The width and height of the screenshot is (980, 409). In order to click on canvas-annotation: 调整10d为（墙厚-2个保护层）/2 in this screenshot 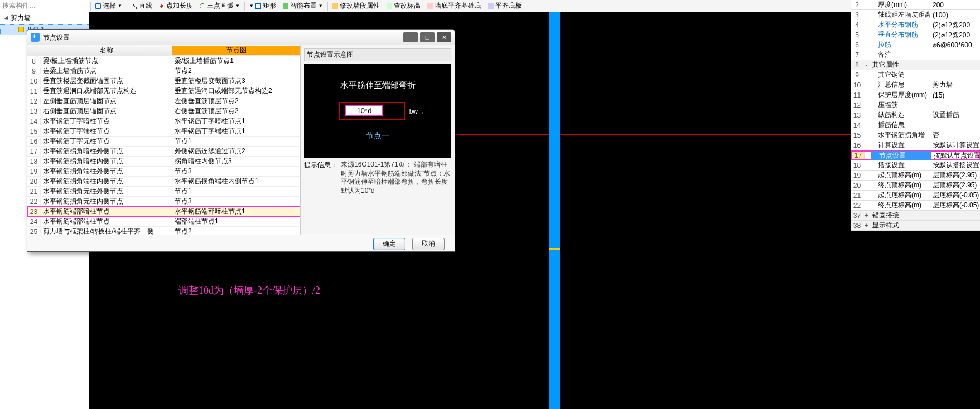, I will do `click(249, 290)`.